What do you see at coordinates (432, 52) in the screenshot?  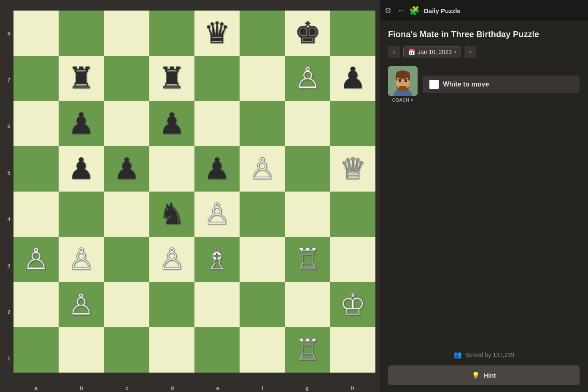 I see `date-selector: 📅 Jan 10, 2023 ▾` at bounding box center [432, 52].